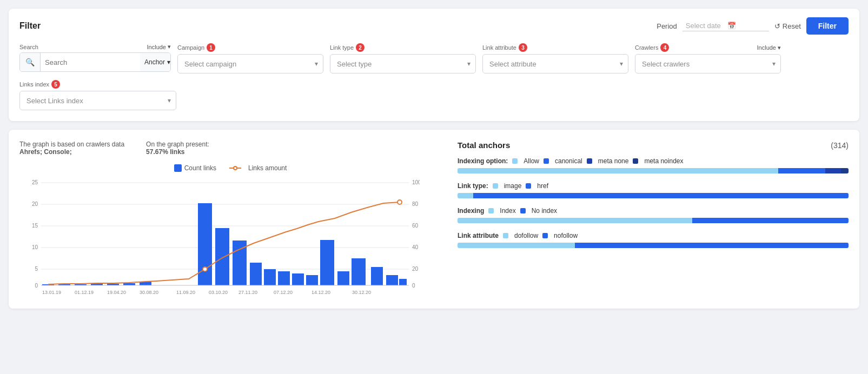 This screenshot has height=374, width=868. I want to click on anchor-dropdown: Anchor ▾, so click(156, 62).